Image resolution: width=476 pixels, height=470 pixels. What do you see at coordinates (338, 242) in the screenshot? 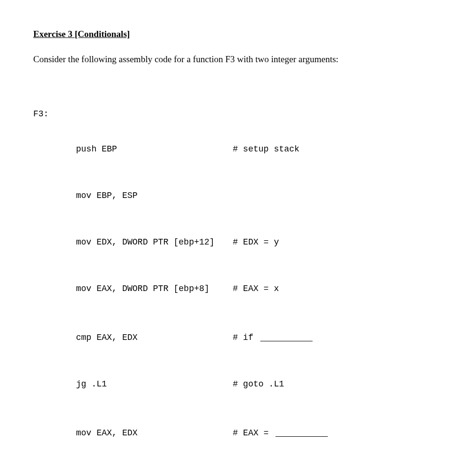
I see `asm-comment: # EDX = y` at bounding box center [338, 242].